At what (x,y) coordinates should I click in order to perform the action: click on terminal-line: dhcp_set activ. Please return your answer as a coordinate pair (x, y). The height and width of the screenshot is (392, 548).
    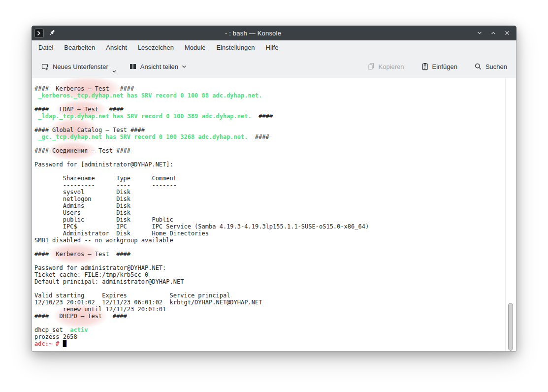
    Looking at the image, I should click on (202, 330).